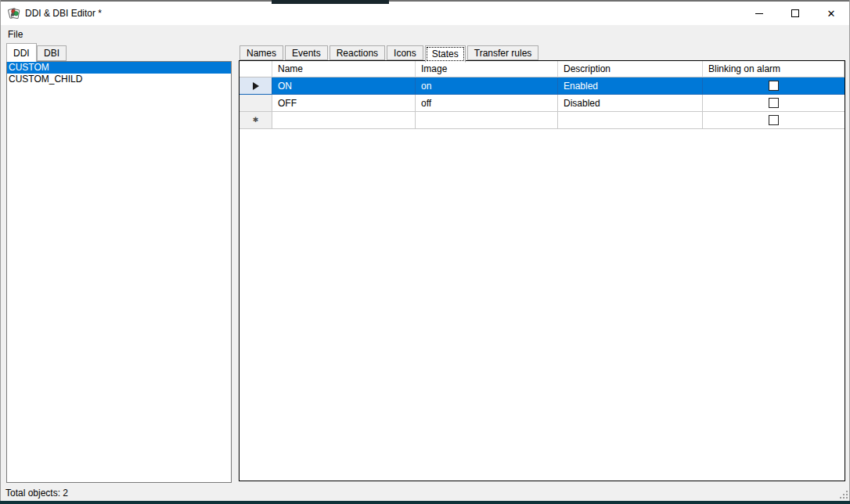 This screenshot has width=850, height=504. What do you see at coordinates (119, 80) in the screenshot?
I see `list-item-custom-child: CUSTOM_CHILD` at bounding box center [119, 80].